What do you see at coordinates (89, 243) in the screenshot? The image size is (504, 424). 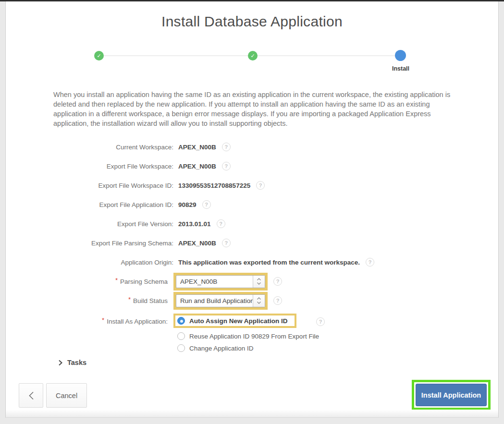 I see `field-label: Export File Parsing Schema:` at bounding box center [89, 243].